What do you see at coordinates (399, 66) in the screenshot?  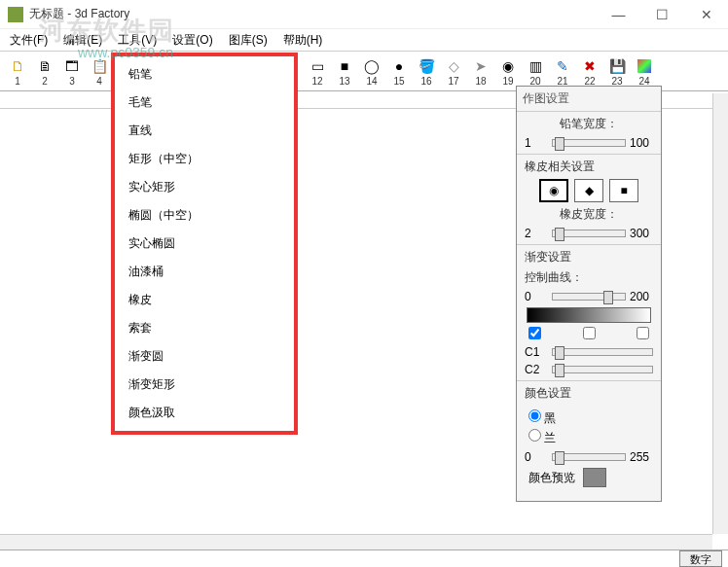 I see `fillellipse-icon: ●` at bounding box center [399, 66].